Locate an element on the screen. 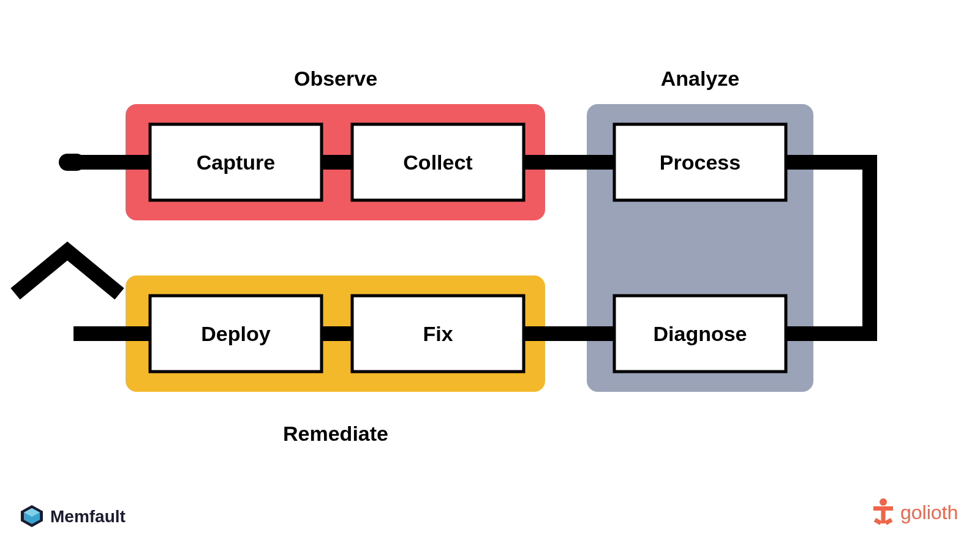  phase-observe-label: Observe is located at coordinates (336, 78).